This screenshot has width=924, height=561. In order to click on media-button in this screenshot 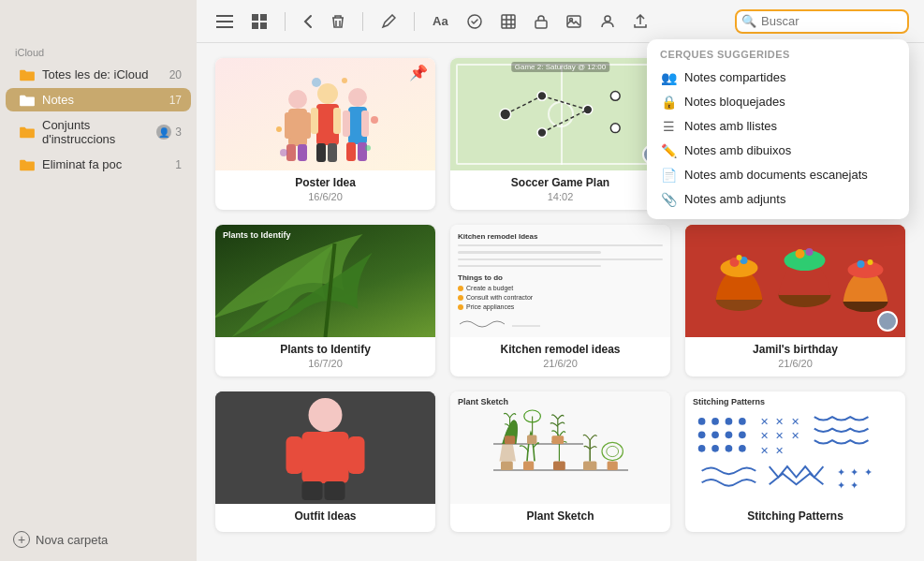, I will do `click(574, 22)`.